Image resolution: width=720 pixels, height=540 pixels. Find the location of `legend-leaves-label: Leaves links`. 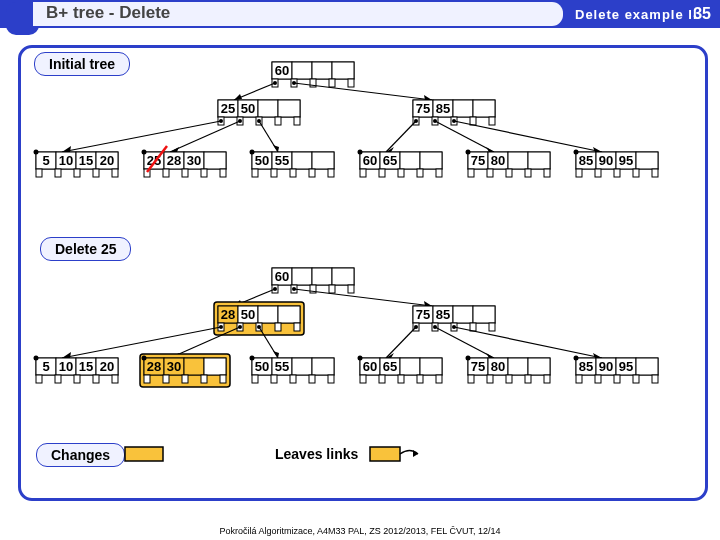

legend-leaves-label: Leaves links is located at coordinates (316, 454).